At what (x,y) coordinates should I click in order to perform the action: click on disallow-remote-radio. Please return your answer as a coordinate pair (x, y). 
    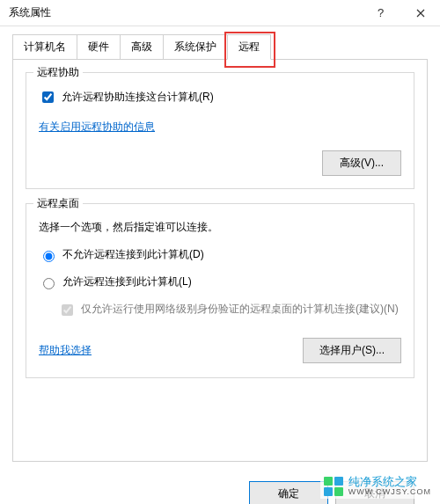
    Looking at the image, I should click on (49, 257).